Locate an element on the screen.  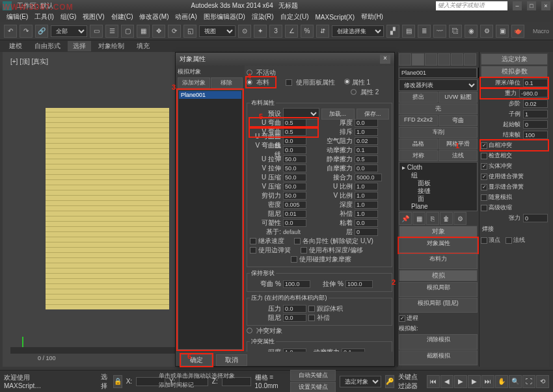
keymode-dropdown: 选定对象 is located at coordinates (360, 382).